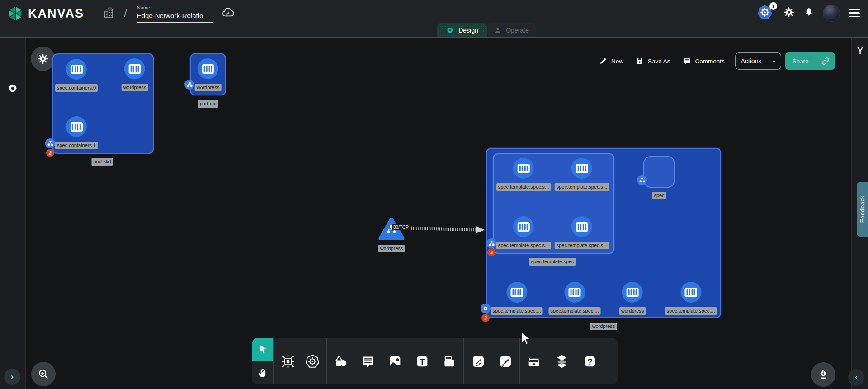  Describe the element at coordinates (12, 377) in the screenshot. I see `chevron-right-icon: ›` at that location.